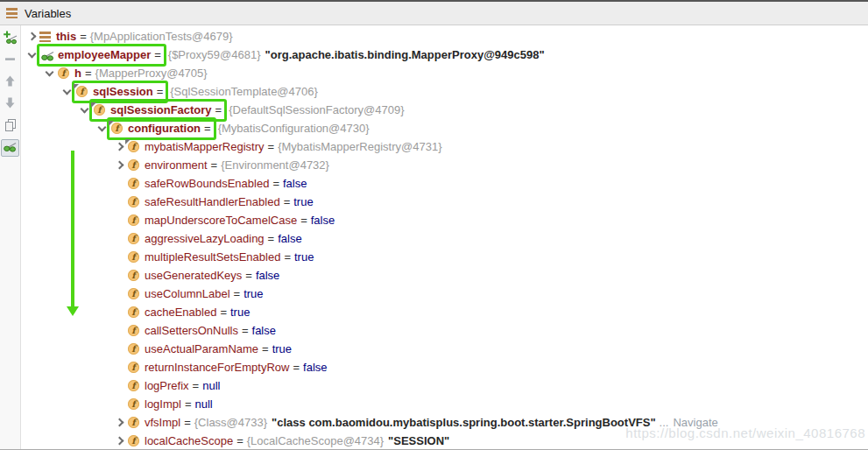 The image size is (868, 450). What do you see at coordinates (176, 165) in the screenshot?
I see `variable-name: environment` at bounding box center [176, 165].